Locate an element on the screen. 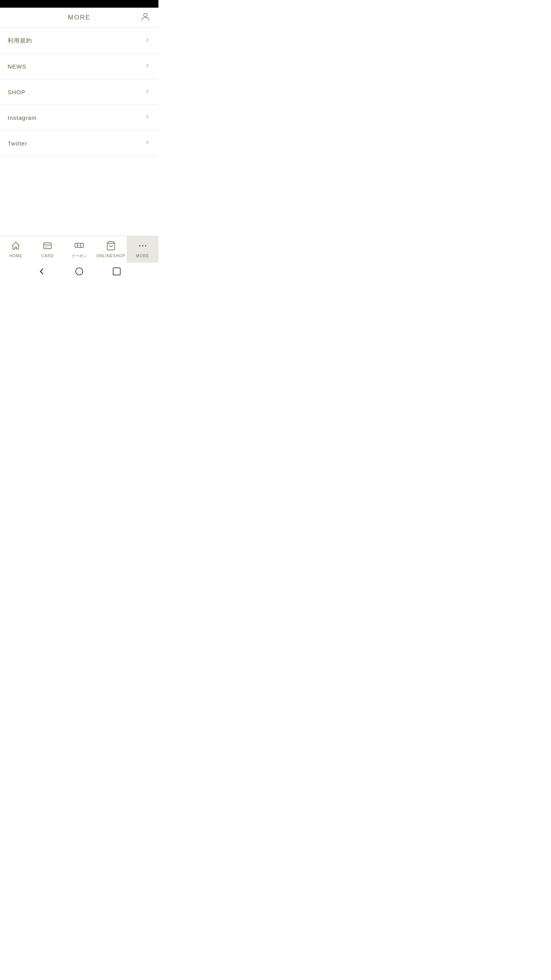 The height and width of the screenshot is (980, 551). nav-home-label: HOME is located at coordinates (16, 256).